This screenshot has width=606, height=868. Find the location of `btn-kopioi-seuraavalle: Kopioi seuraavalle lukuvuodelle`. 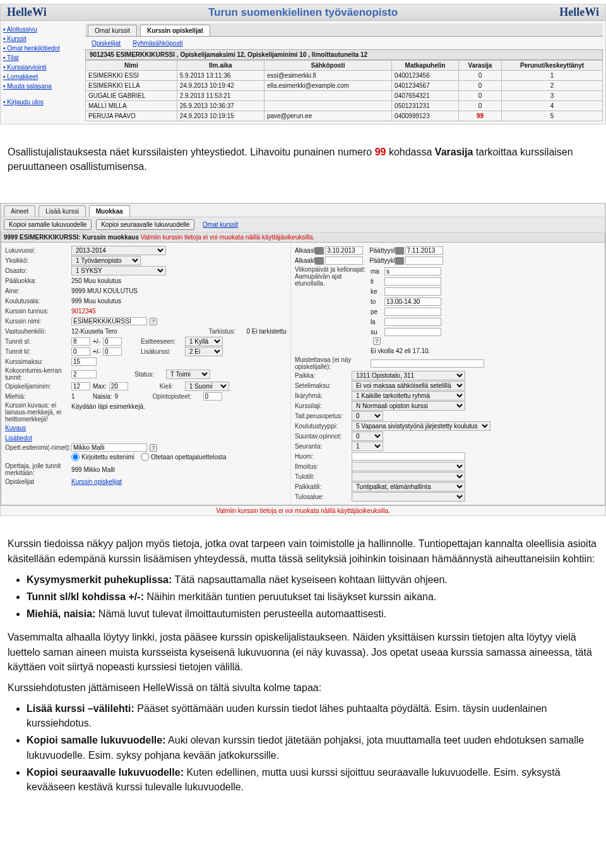

btn-kopioi-seuraavalle: Kopioi seuraavalle lukuvuodelle is located at coordinates (145, 225).